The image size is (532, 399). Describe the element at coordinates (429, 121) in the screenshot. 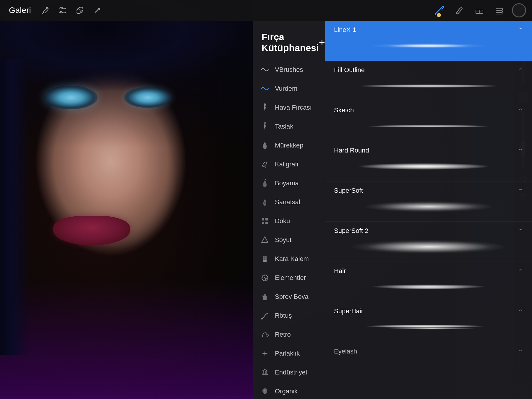

I see `brush-item-sketch: Sketch` at that location.